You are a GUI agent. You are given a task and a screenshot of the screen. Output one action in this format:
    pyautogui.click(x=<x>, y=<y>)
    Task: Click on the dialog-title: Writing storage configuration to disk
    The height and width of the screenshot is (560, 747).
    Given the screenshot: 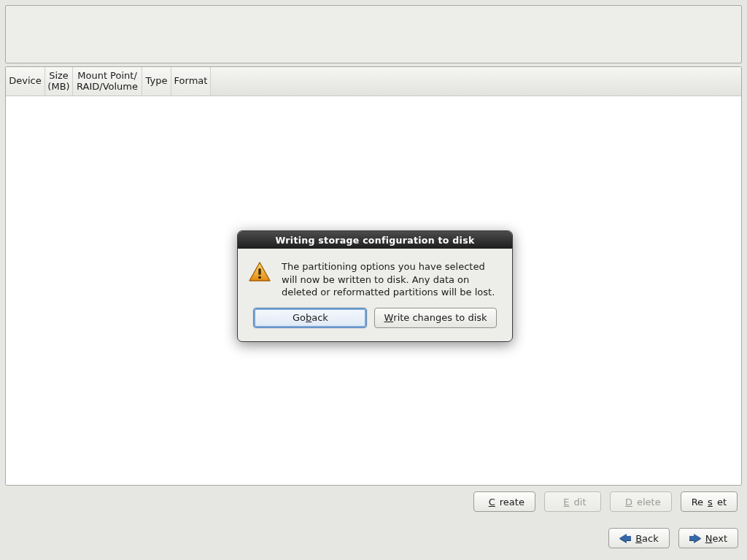 What is the action you would take?
    pyautogui.click(x=375, y=240)
    